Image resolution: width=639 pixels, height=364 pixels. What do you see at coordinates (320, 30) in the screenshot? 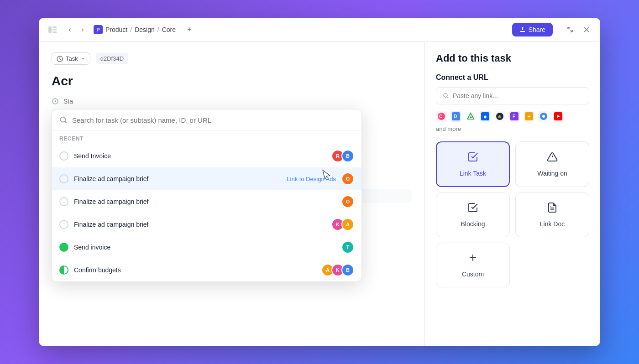
I see `titlebar: ‹ › P Product / Design / Core ＋ Share` at bounding box center [320, 30].